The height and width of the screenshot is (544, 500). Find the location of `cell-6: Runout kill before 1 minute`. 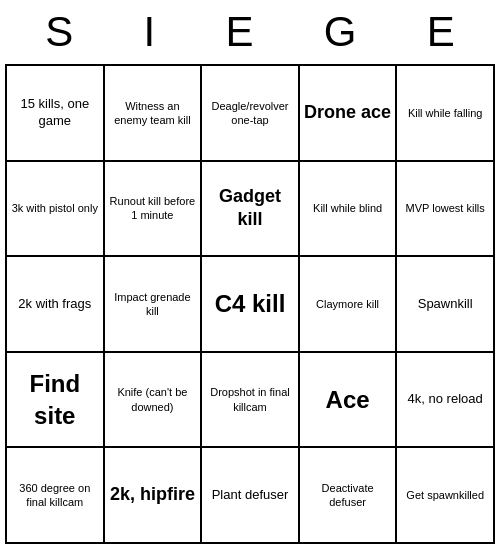

cell-6: Runout kill before 1 minute is located at coordinates (154, 210).